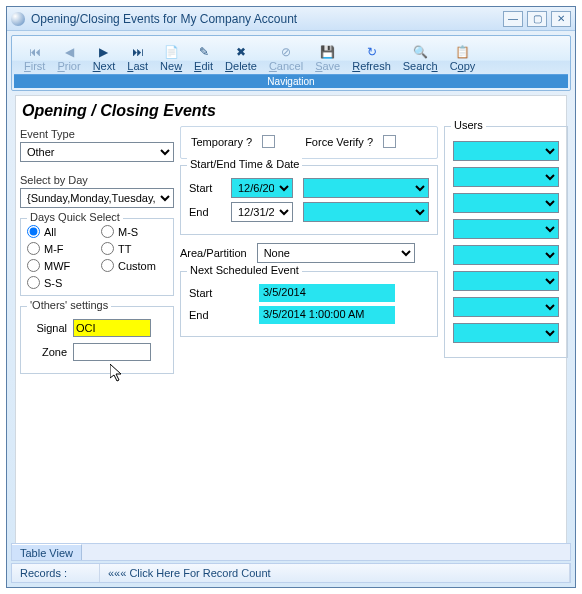 The width and height of the screenshot is (582, 594). What do you see at coordinates (506, 203) in the screenshot?
I see `user-3-select` at bounding box center [506, 203].